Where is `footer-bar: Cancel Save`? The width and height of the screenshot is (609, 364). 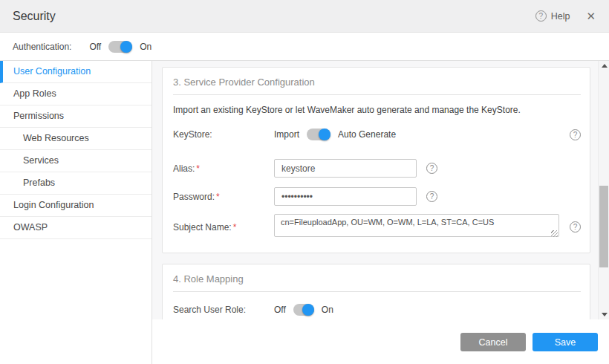 footer-bar: Cancel Save is located at coordinates (380, 342).